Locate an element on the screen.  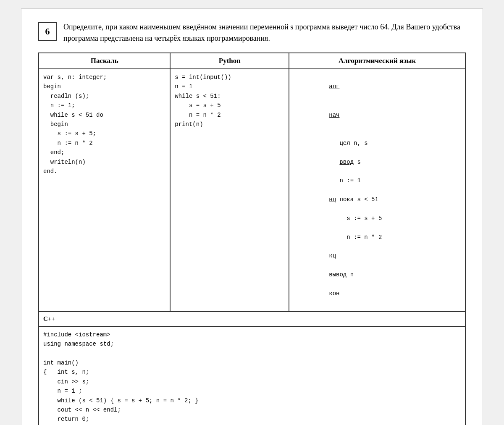
question-header: 6 Определите, при каком наименьшем введё… is located at coordinates (252, 33).